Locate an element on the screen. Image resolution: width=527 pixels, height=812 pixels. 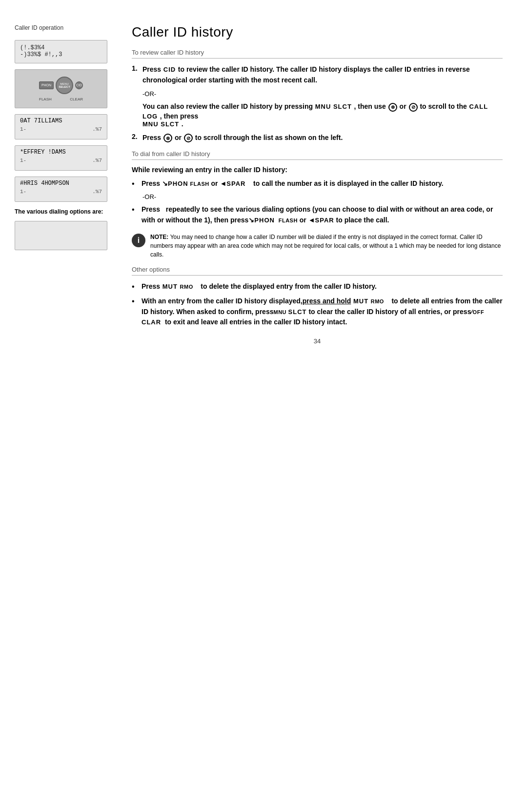
down-scroll-icon: ⊘ is located at coordinates (413, 107).